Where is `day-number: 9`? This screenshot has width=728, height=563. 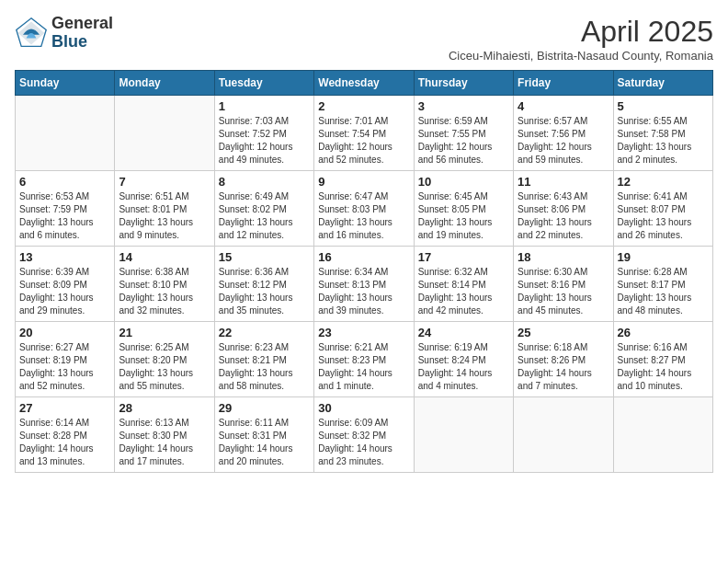 day-number: 9 is located at coordinates (364, 182).